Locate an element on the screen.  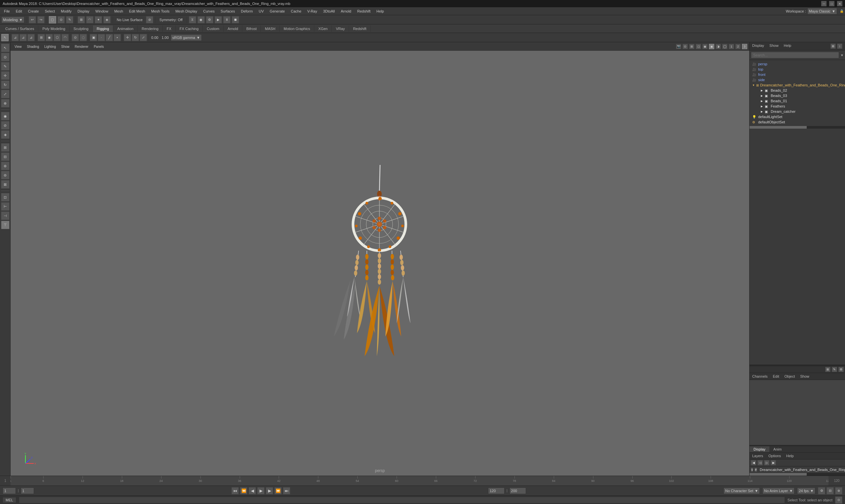
tab-rigging: Rigging is located at coordinates (103, 29).